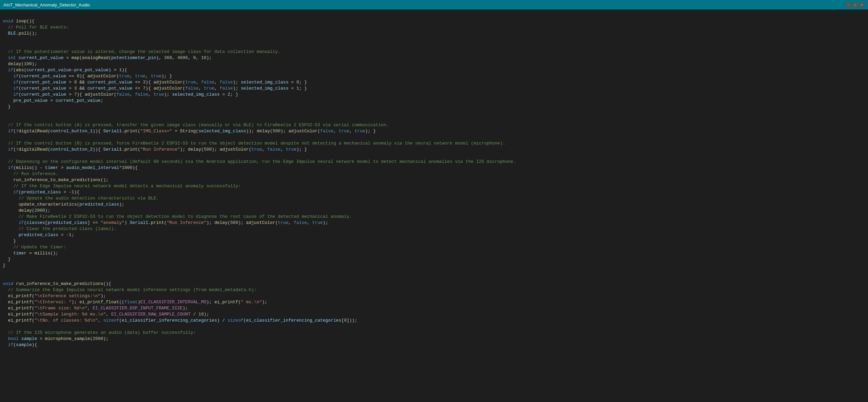 The image size is (868, 402). I want to click on title-bar-text: AIoT_Mechanical_Anomaly_Detector_Audio, so click(47, 5).